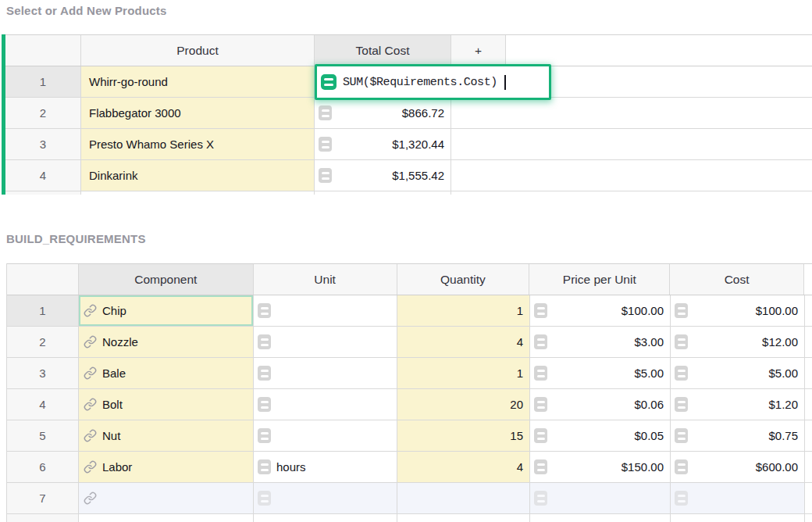  What do you see at coordinates (44, 50) in the screenshot?
I see `products-corner-cell` at bounding box center [44, 50].